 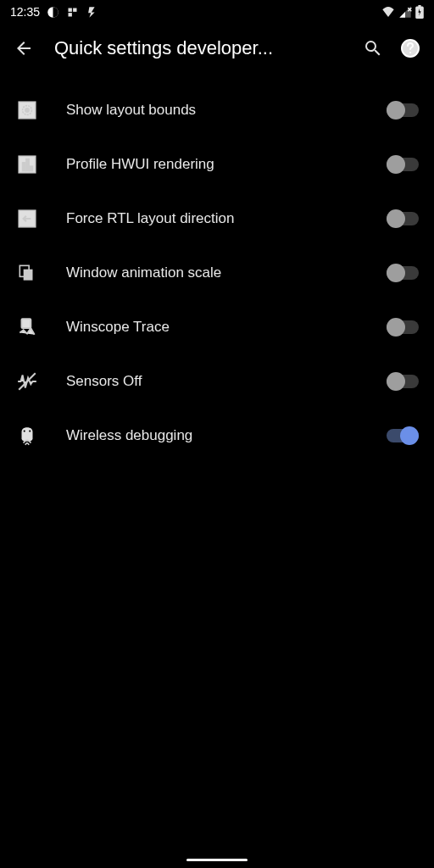 I want to click on setting-label: Wireless debugging, so click(x=213, y=436).